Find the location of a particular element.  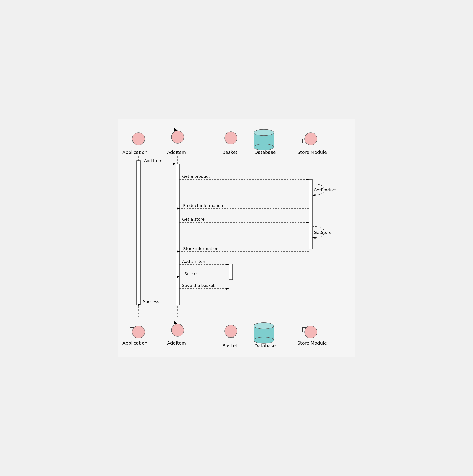

msg-getproduct: GetProduct is located at coordinates (325, 190).